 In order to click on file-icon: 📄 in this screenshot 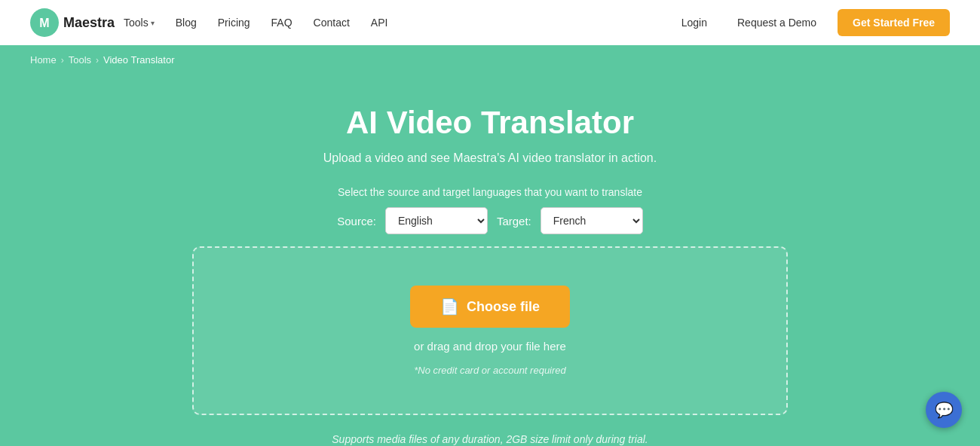, I will do `click(449, 307)`.